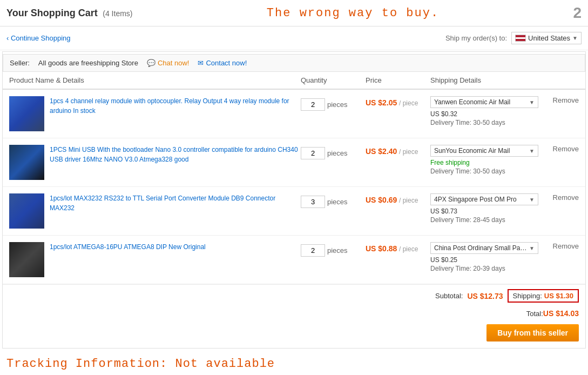 The height and width of the screenshot is (375, 588). I want to click on price-cell: US $0.88 / piece, so click(398, 247).